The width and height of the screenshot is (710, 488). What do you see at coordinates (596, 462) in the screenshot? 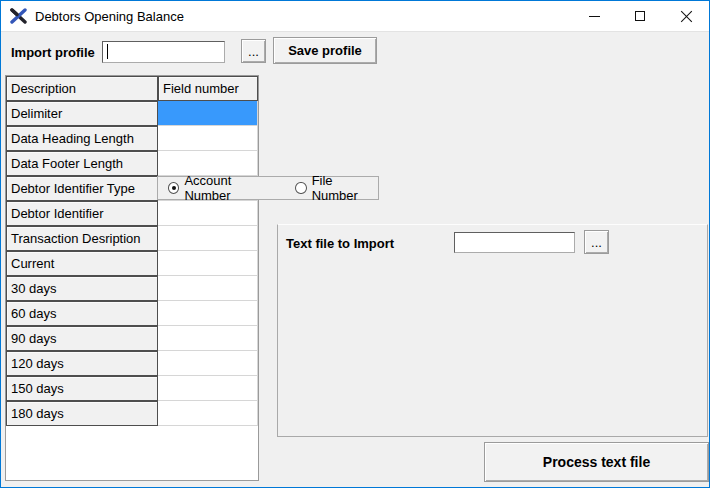
I see `process-text-file-button: Process text file` at bounding box center [596, 462].